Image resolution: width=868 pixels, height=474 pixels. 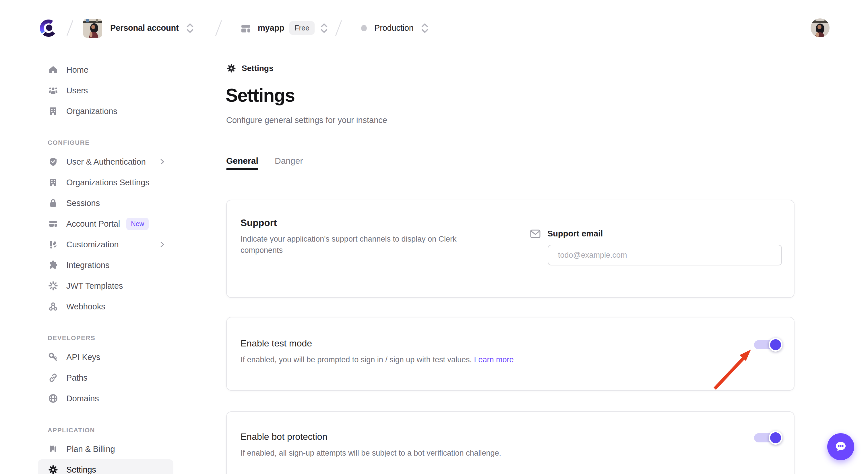 What do you see at coordinates (53, 265) in the screenshot?
I see `puzzle-icon` at bounding box center [53, 265].